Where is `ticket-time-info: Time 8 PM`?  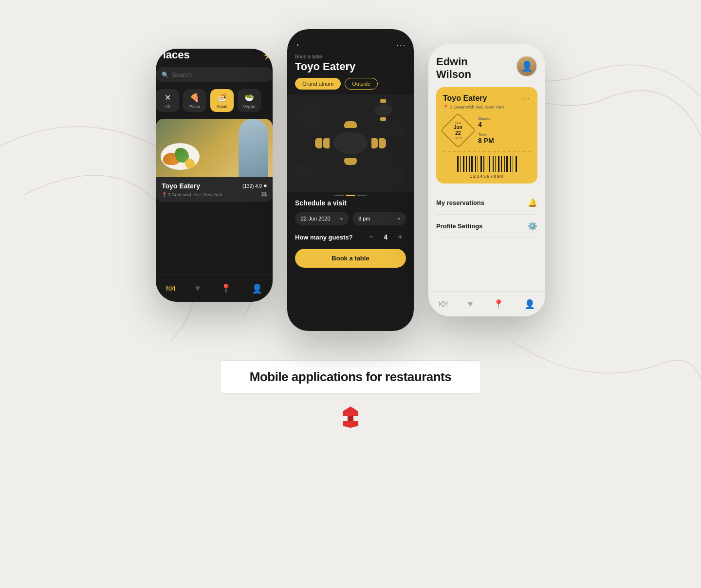 ticket-time-info: Time 8 PM is located at coordinates (504, 138).